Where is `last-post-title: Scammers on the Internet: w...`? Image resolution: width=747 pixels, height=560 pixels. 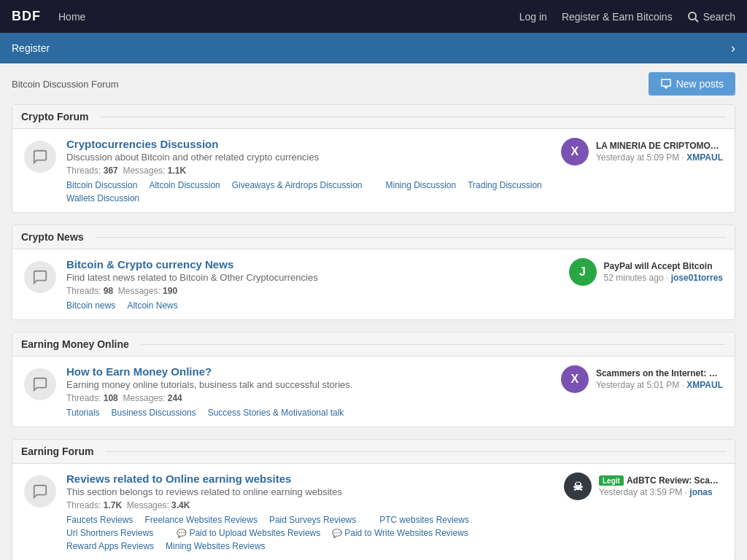 last-post-title: Scammers on the Internet: w... is located at coordinates (658, 373).